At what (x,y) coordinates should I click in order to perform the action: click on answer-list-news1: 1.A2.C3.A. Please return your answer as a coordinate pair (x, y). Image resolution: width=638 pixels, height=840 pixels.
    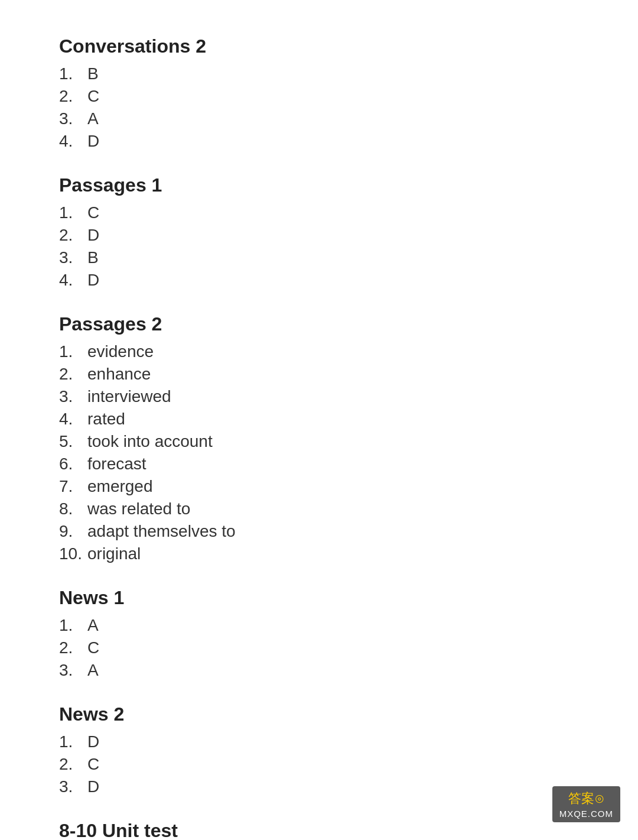
    Looking at the image, I should click on (319, 648).